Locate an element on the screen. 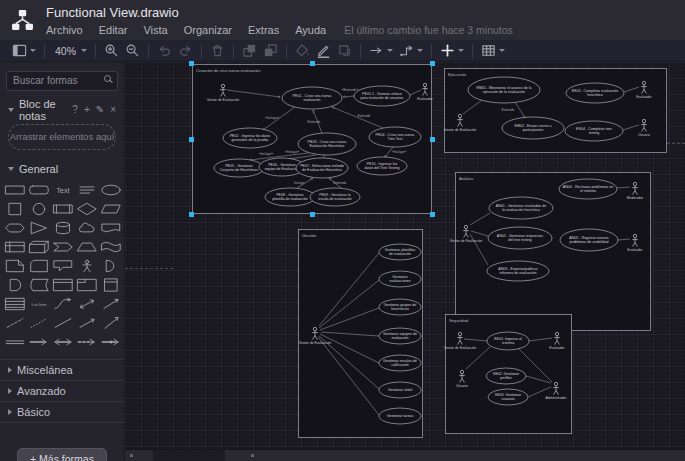 This screenshot has width=685, height=461. add-page-icon is located at coordinates (252, 456).